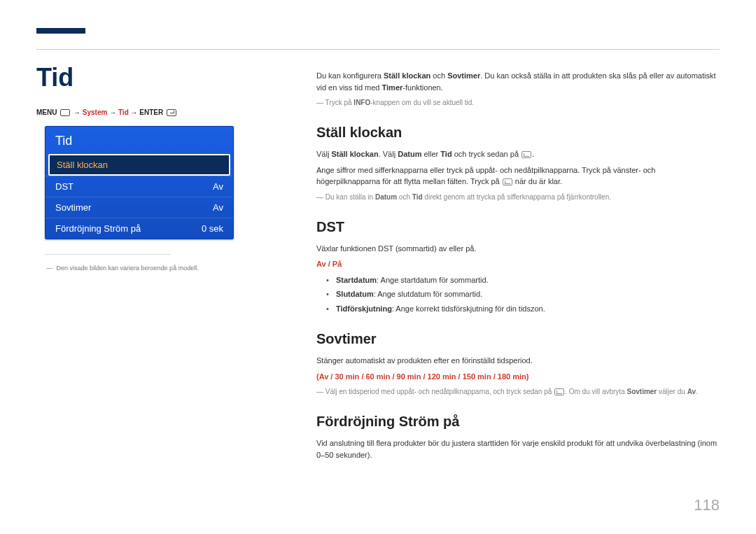 The width and height of the screenshot is (756, 534). What do you see at coordinates (123, 112) in the screenshot?
I see `breadcrumb-tid: Tid` at bounding box center [123, 112].